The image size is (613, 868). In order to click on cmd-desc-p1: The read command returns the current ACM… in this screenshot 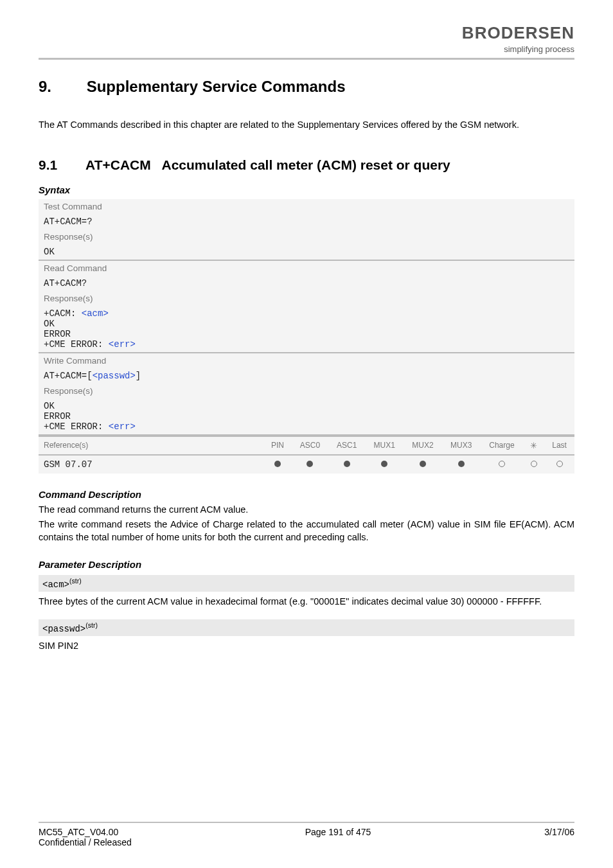, I will do `click(306, 510)`.